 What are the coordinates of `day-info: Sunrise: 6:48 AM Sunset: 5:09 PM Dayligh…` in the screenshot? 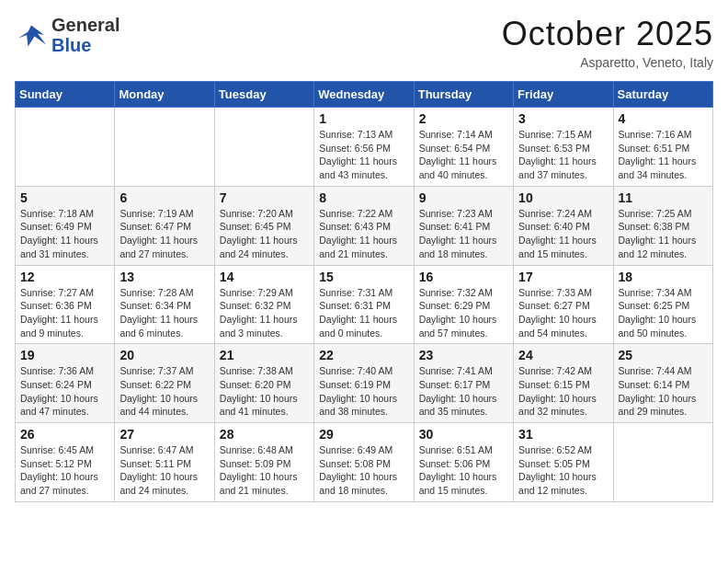 It's located at (265, 471).